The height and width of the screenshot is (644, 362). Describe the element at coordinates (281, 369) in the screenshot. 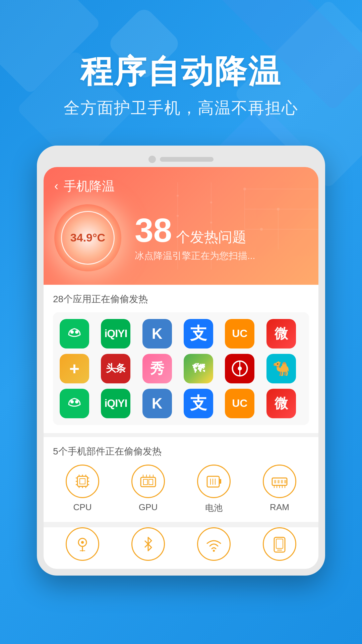

I see `app-icon-camel: 🐪` at that location.